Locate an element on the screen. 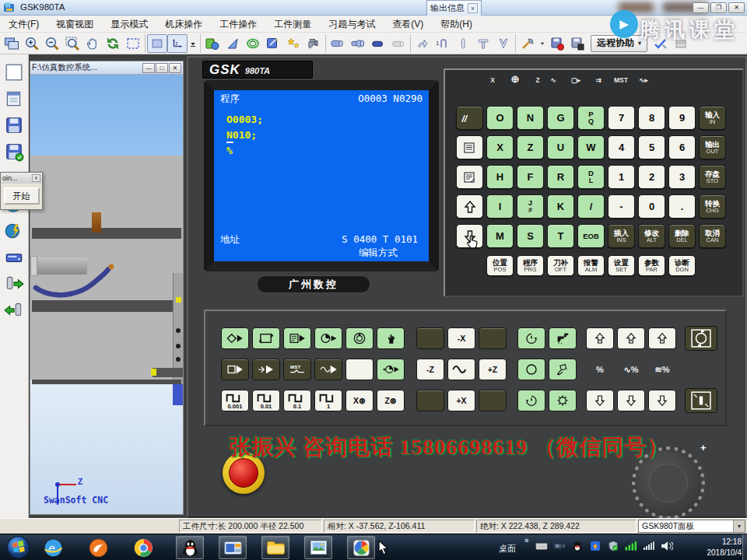 The image size is (747, 560). fn-key: 诊断DGN is located at coordinates (682, 266).